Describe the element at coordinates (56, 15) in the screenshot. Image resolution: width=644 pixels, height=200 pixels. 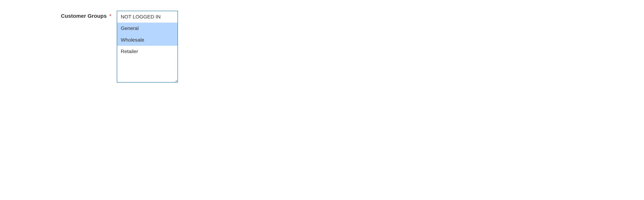
I see `field-label-wrap: Customer Groups *` at that location.